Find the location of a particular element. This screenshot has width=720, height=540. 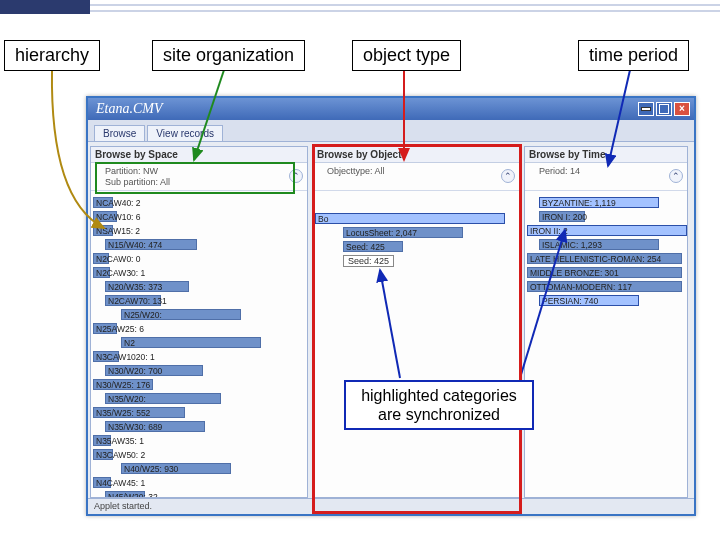

list-item: IRON II: 2 is located at coordinates (606, 231).